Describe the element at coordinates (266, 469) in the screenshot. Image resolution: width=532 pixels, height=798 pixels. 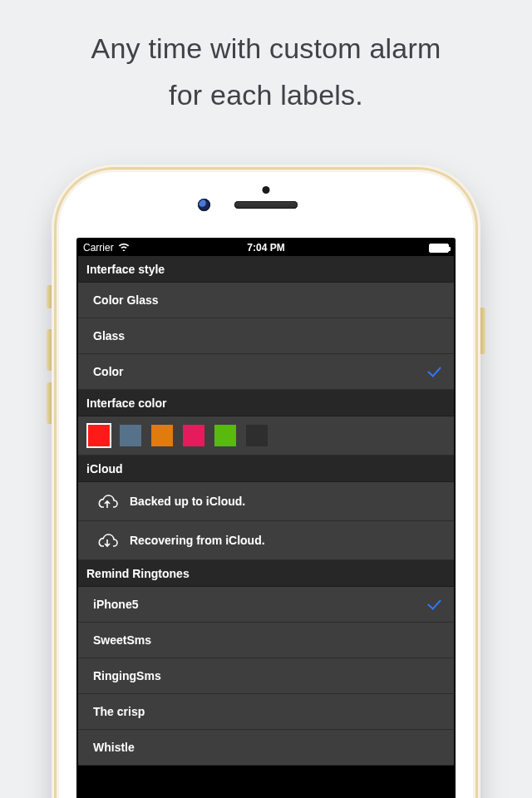
I see `section-header-icloud: iCloud` at that location.